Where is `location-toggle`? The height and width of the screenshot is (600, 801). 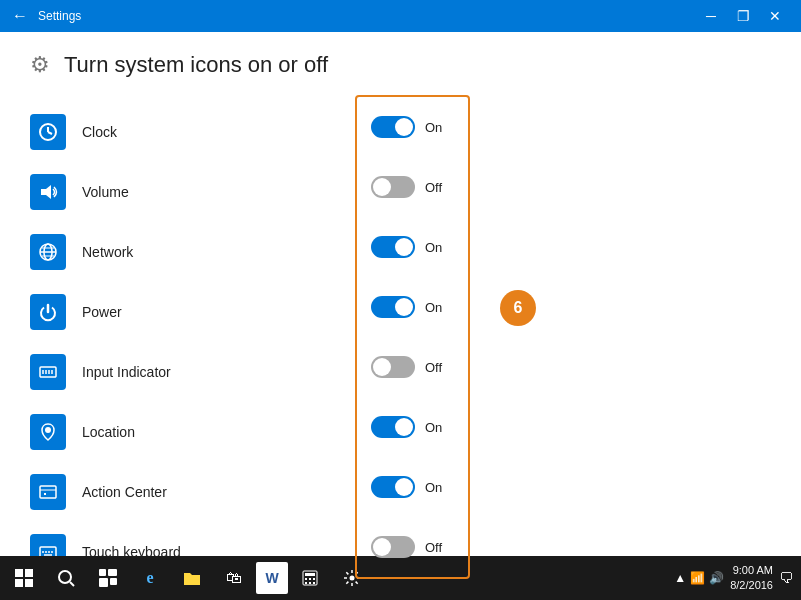 location-toggle is located at coordinates (393, 427).